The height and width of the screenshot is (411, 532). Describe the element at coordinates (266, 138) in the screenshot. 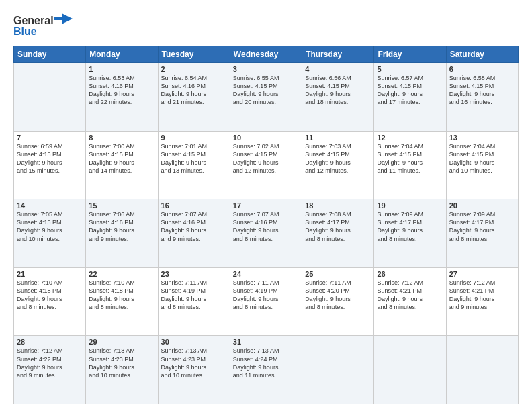

I see `day-number: 10` at that location.